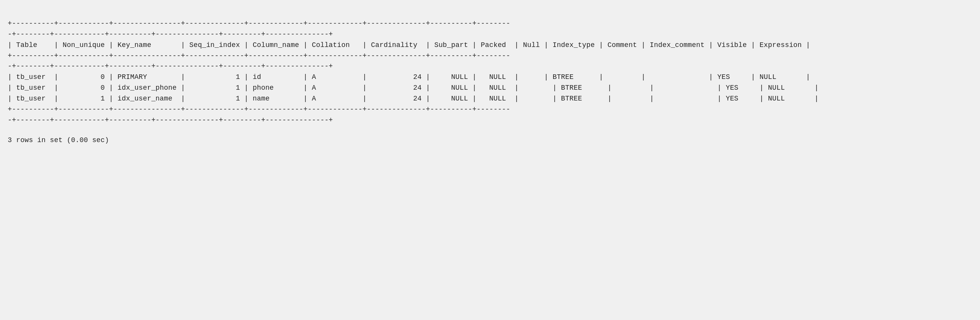  Describe the element at coordinates (413, 99) in the screenshot. I see `data-row-3a: | tb_user | 1 | idx_user_name | 1 | name…` at that location.